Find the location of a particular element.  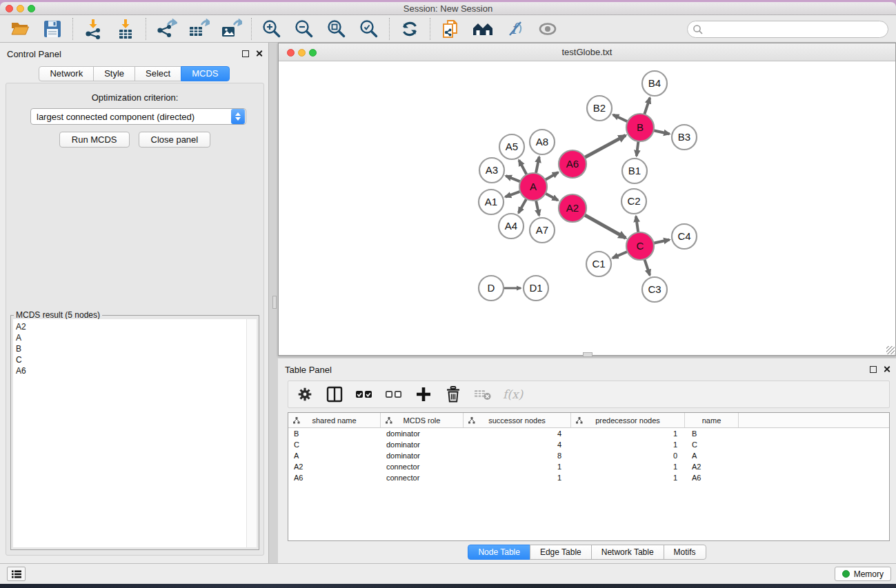

table-row: Cdominator41C is located at coordinates (589, 445).